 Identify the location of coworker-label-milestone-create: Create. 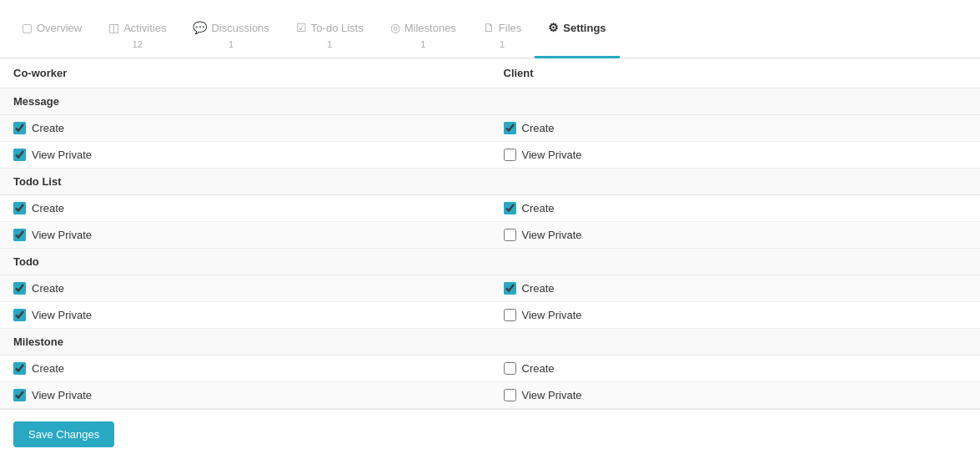
(48, 369).